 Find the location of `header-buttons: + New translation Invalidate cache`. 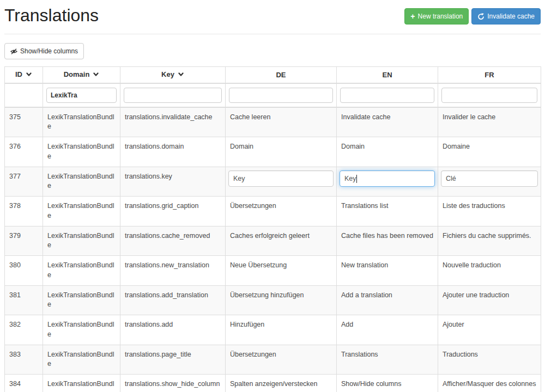

header-buttons: + New translation Invalidate cache is located at coordinates (473, 16).